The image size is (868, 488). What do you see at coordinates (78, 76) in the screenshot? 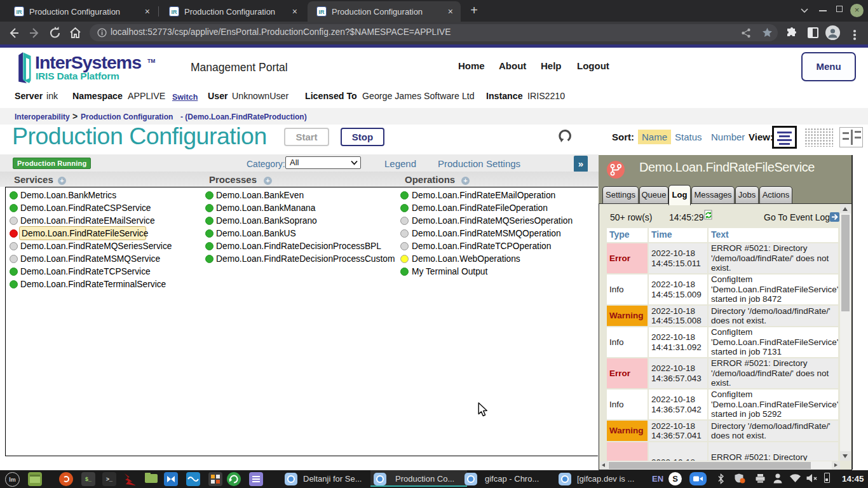
I see `svg-text: IRIS Data Platform` at bounding box center [78, 76].